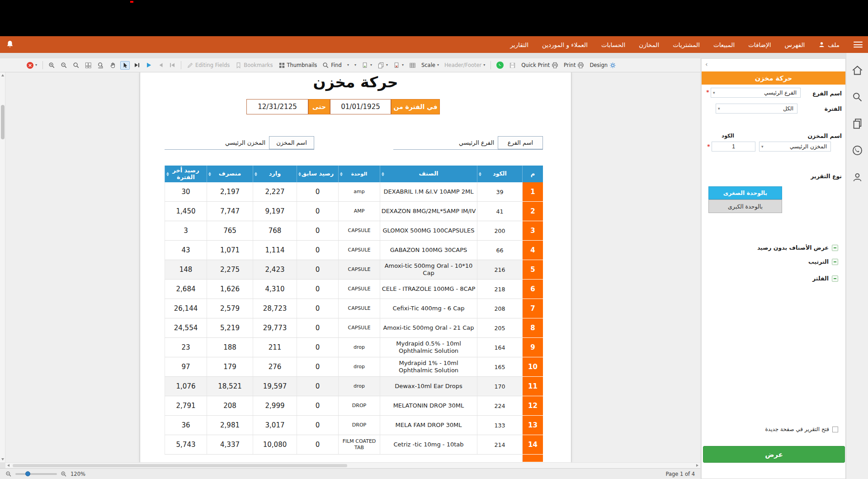 Image resolution: width=868 pixels, height=479 pixels. Describe the element at coordinates (857, 97) in the screenshot. I see `search-button` at that location.